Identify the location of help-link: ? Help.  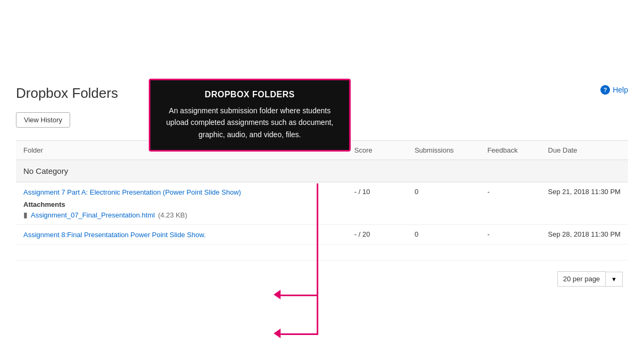
(614, 90).